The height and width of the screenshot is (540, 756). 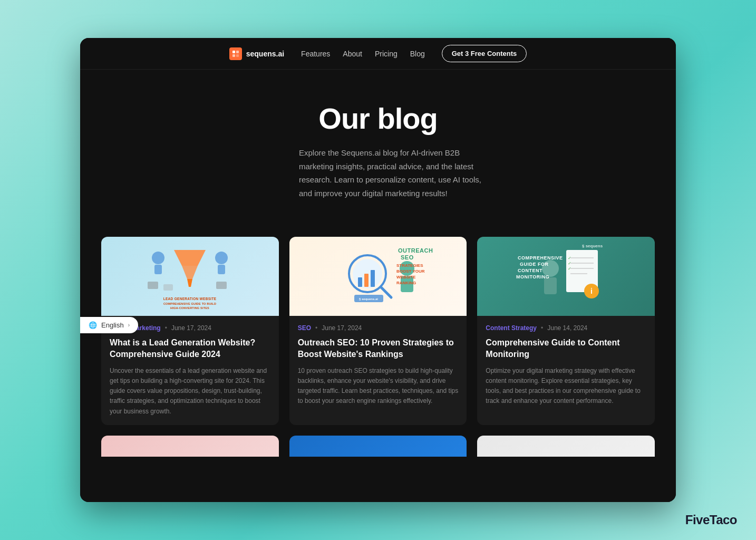 I want to click on card-3-meta: Content Strategy • June 14, 2024, so click(x=566, y=328).